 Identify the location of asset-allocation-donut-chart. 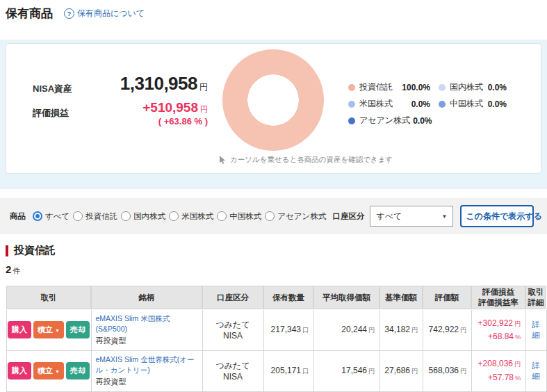
(273, 100).